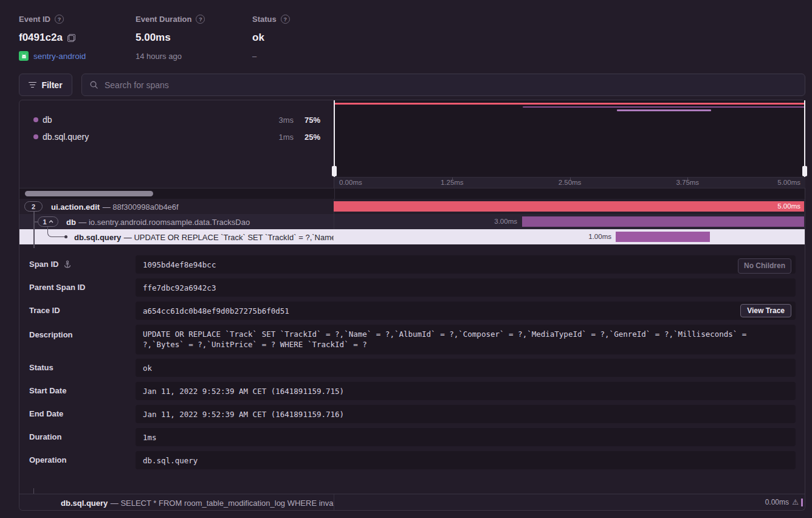  What do you see at coordinates (765, 266) in the screenshot?
I see `no-children-badge: No Children` at bounding box center [765, 266].